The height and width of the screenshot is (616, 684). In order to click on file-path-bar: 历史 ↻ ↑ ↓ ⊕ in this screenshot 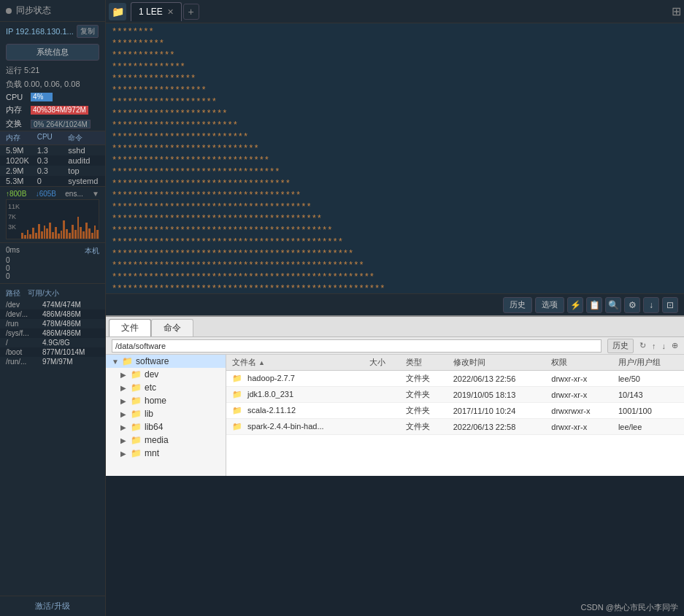, I will do `click(395, 346)`.